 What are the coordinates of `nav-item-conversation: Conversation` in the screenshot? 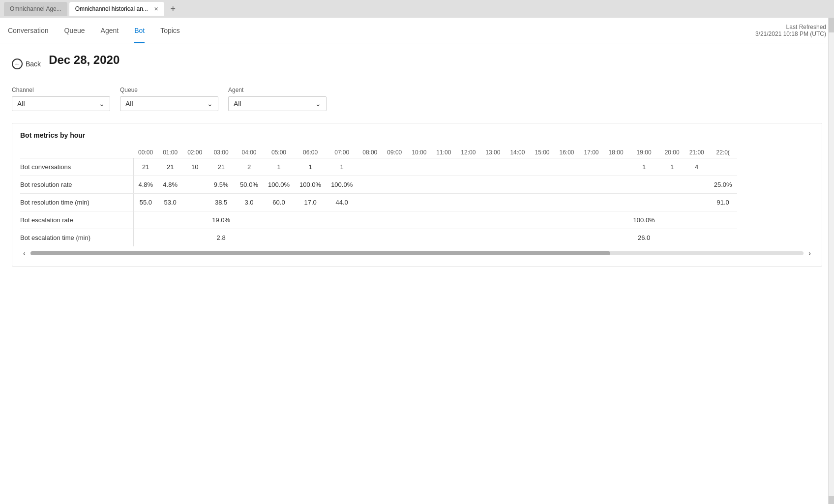 It's located at (32, 30).